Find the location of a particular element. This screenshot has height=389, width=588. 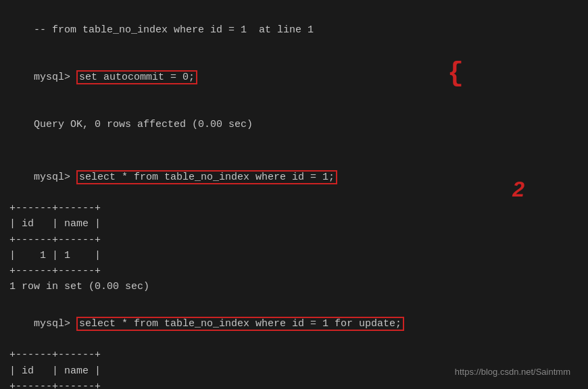

table2-sep-top: +------+------+ is located at coordinates (294, 355).